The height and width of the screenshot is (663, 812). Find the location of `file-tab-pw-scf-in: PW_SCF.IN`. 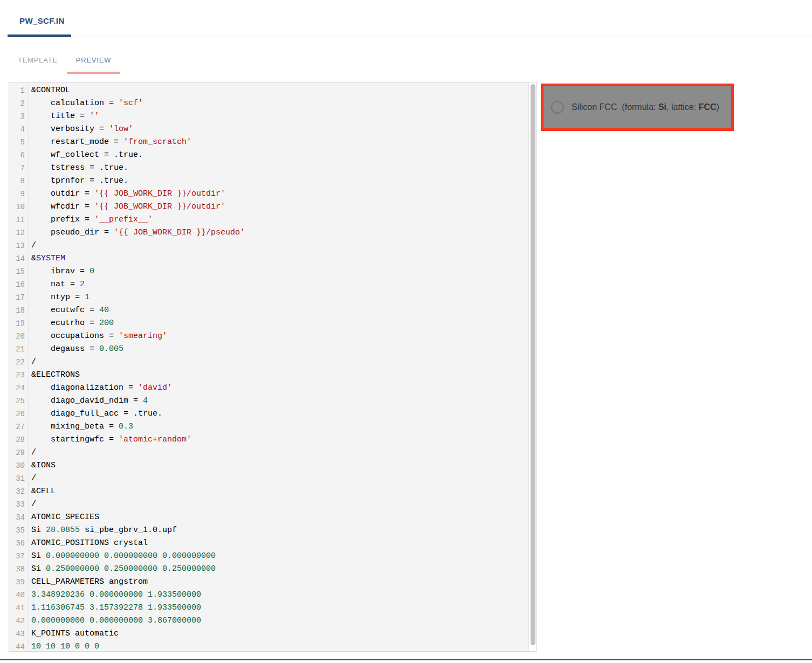

file-tab-pw-scf-in: PW_SCF.IN is located at coordinates (42, 20).